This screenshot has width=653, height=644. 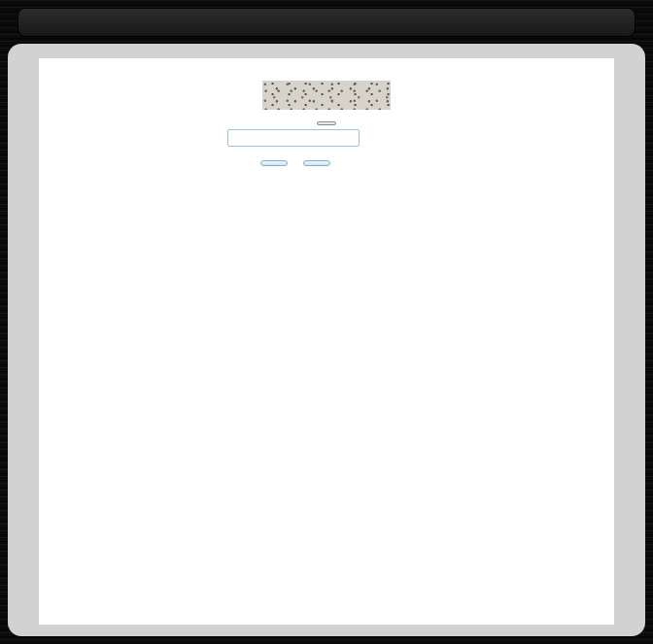 I want to click on captcha-entry-row, so click(x=420, y=138).